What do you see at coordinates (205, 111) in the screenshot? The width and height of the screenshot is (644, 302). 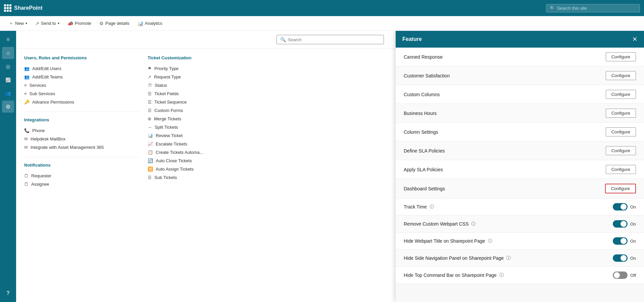 I see `nav-item-custom-forms: ☰ Custom Forms` at bounding box center [205, 111].